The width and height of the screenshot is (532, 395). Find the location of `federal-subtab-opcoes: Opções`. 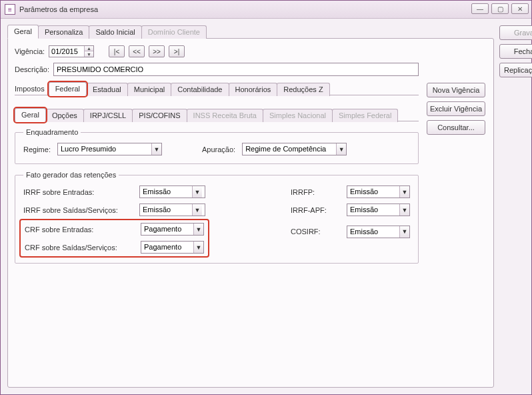

federal-subtab-opcoes: Opções is located at coordinates (65, 115).